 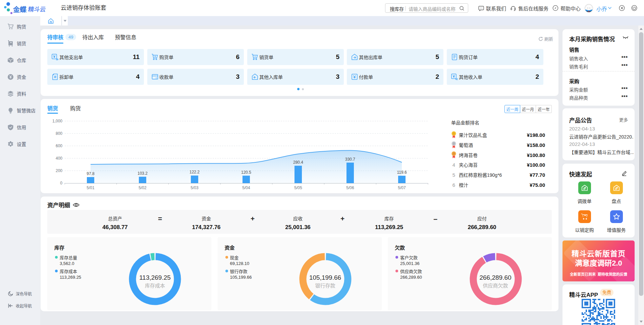 What do you see at coordinates (453, 154) in the screenshot?
I see `svg-text: 3` at bounding box center [453, 154].